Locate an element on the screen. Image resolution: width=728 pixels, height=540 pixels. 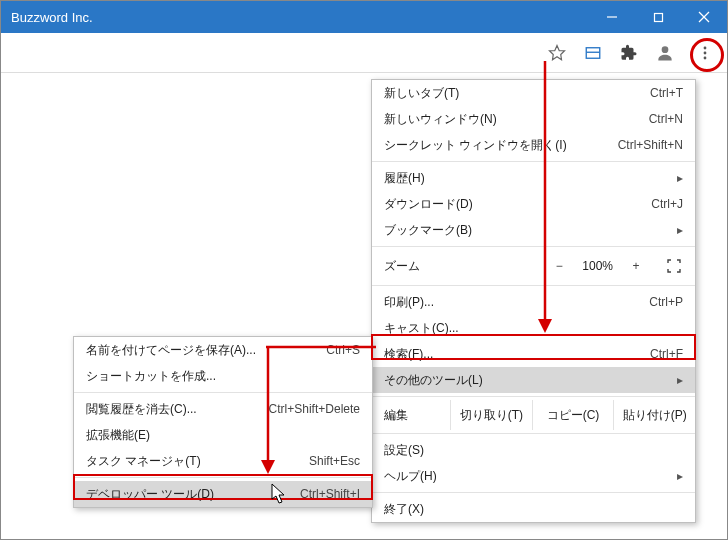
menu-item-label: ショートカットを作成... is located at coordinates (223, 376).